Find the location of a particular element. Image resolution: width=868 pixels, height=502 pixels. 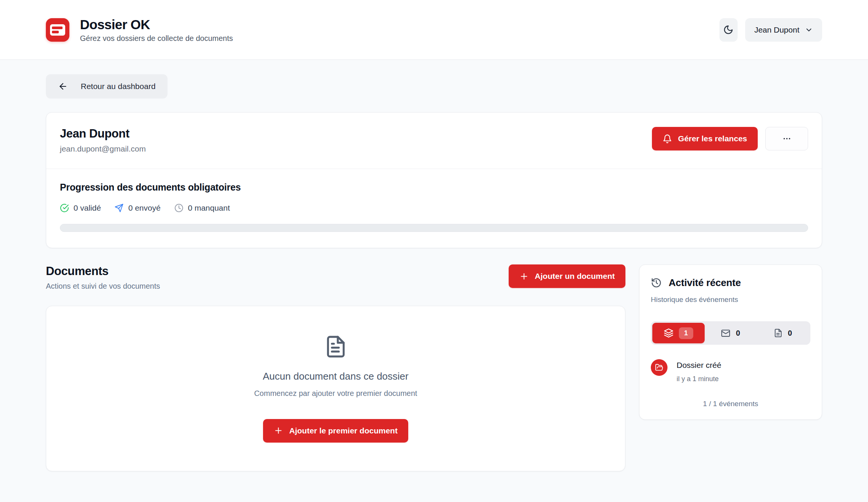

moon-icon is located at coordinates (729, 30).